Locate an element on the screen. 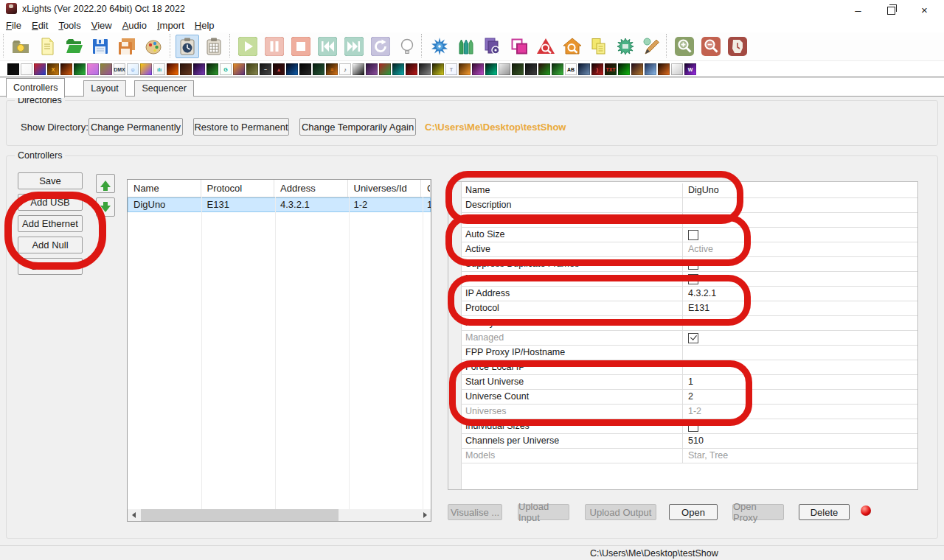 This screenshot has height=560, width=944. action-button-upload-output: Upload Output is located at coordinates (621, 512).